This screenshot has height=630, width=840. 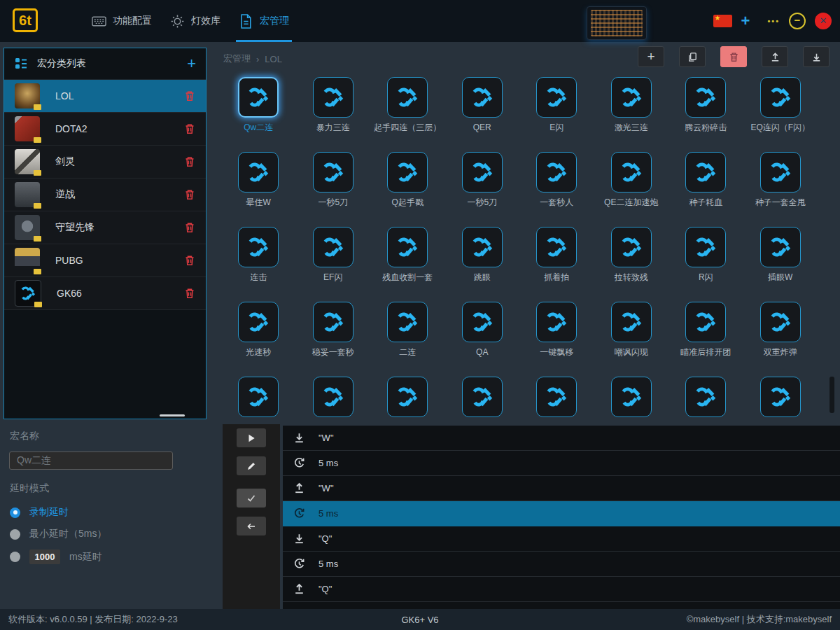 What do you see at coordinates (259, 115) in the screenshot?
I see `macro-item: Qw二连` at bounding box center [259, 115].